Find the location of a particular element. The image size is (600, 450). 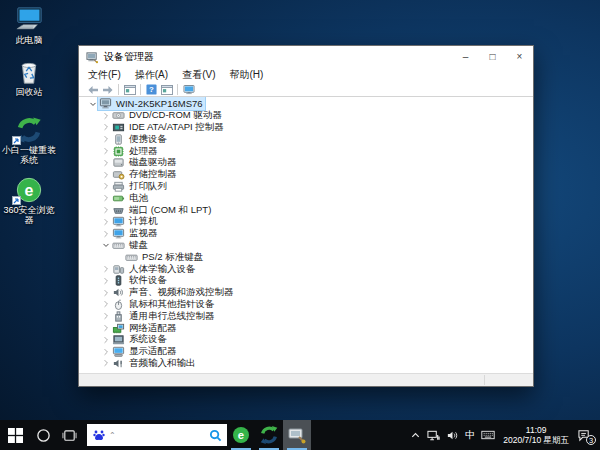

tree-node: 软件设备 is located at coordinates (306, 281).